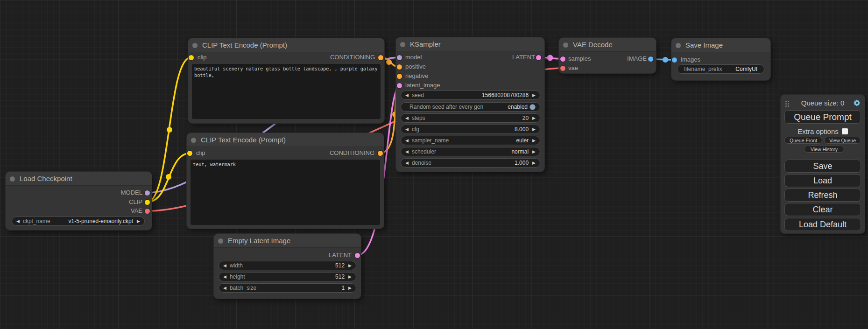 The image size is (868, 329). What do you see at coordinates (400, 86) in the screenshot?
I see `latent-image-input-port` at bounding box center [400, 86].